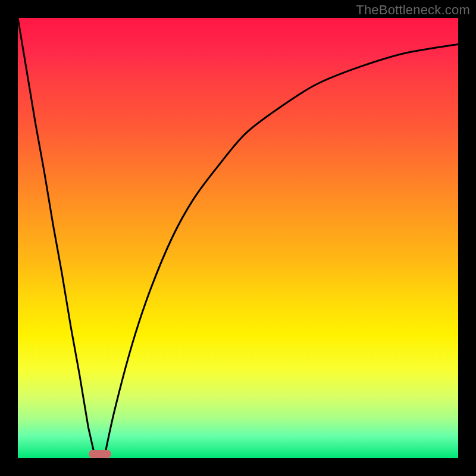 The width and height of the screenshot is (476, 476). What do you see at coordinates (413, 10) in the screenshot?
I see `attribution-label: TheBottleneck.com` at bounding box center [413, 10].